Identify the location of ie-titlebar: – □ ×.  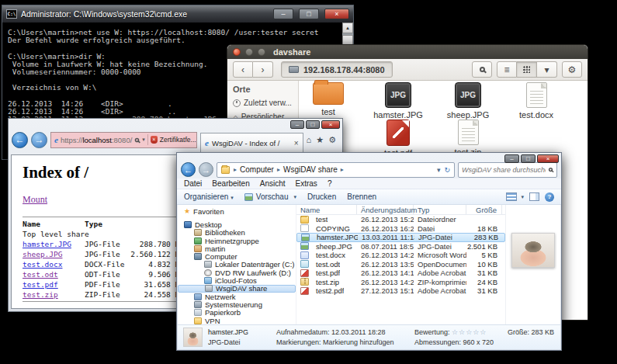
(175, 123).